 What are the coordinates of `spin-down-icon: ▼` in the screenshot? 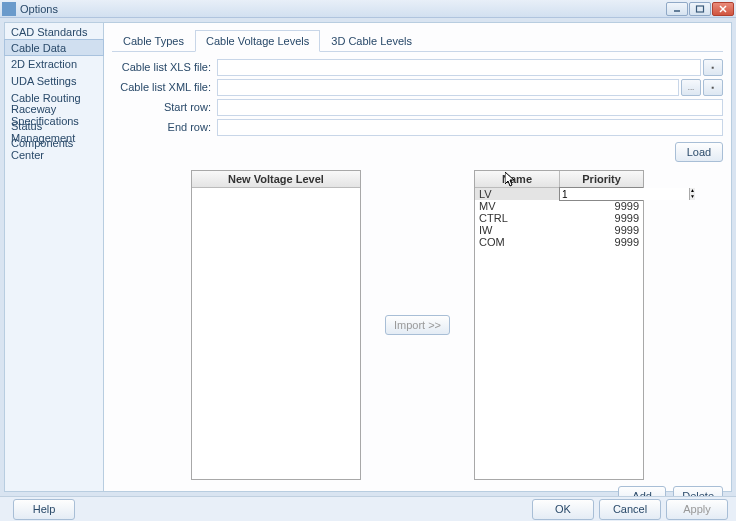 It's located at (692, 197).